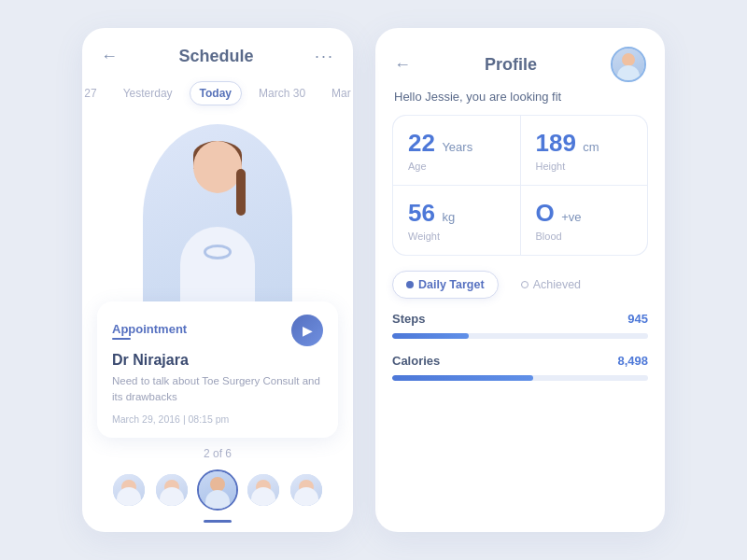 Image resolution: width=747 pixels, height=560 pixels. Describe the element at coordinates (520, 360) in the screenshot. I see `calories-header: Calories 8,498` at that location.